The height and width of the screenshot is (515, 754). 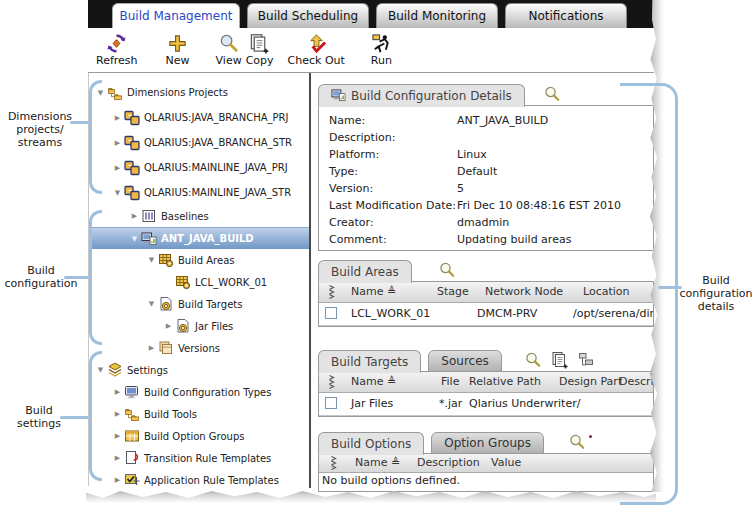 What do you see at coordinates (199, 326) in the screenshot?
I see `tree-item-jar-files: ▶ Jar Files` at bounding box center [199, 326].